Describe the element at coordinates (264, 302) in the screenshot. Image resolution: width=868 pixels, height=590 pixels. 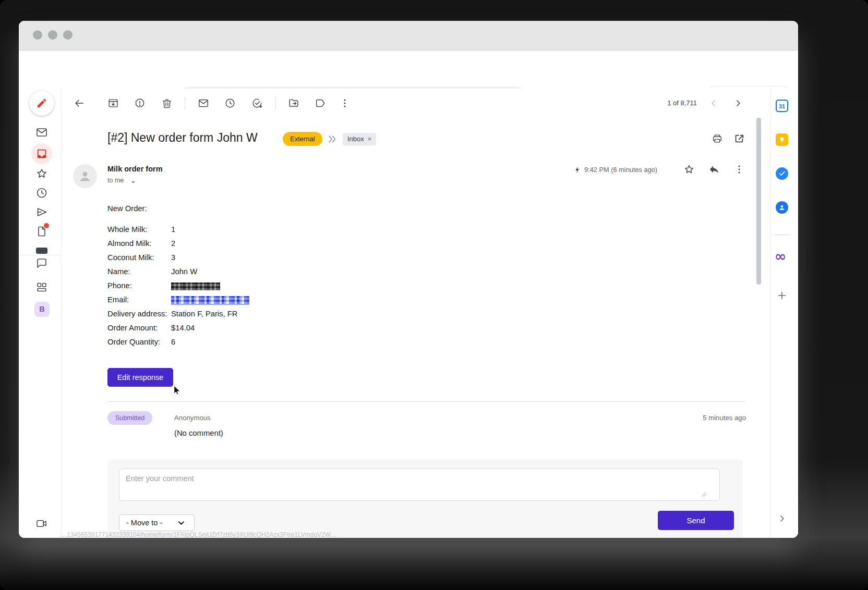
I see `order-field-row: Email:` at that location.